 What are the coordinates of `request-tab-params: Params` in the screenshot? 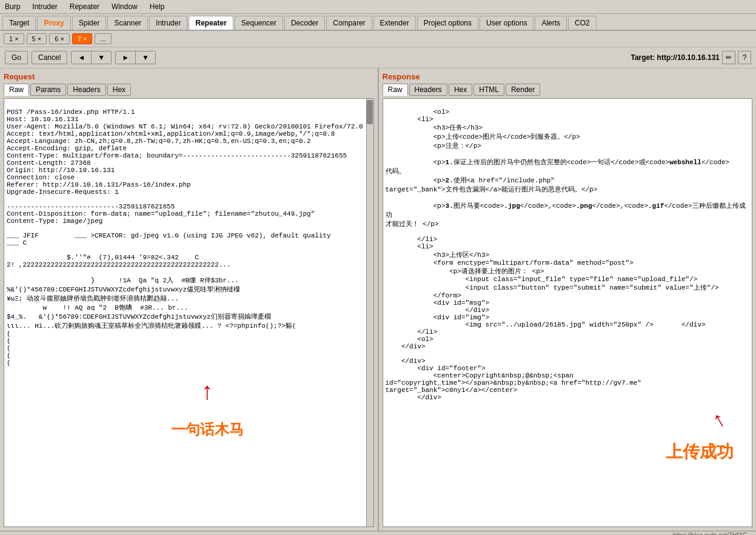 It's located at (49, 90).